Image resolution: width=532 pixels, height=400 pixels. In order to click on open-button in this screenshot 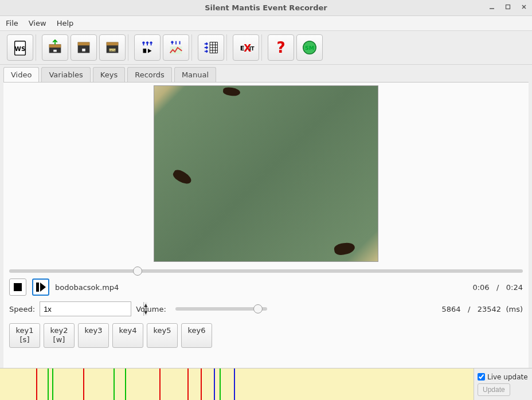, I will do `click(55, 48)`.